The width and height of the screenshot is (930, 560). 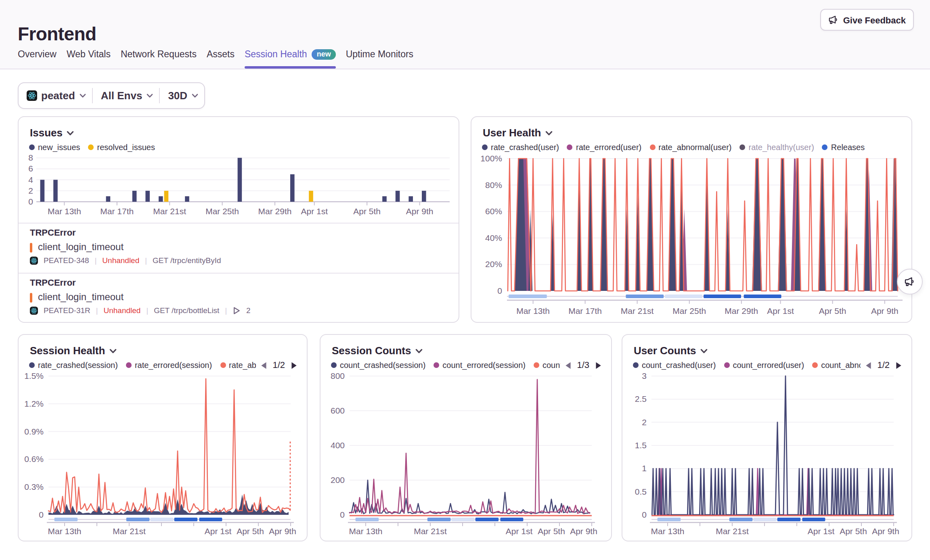 What do you see at coordinates (644, 468) in the screenshot?
I see `svg-text: 1` at bounding box center [644, 468].